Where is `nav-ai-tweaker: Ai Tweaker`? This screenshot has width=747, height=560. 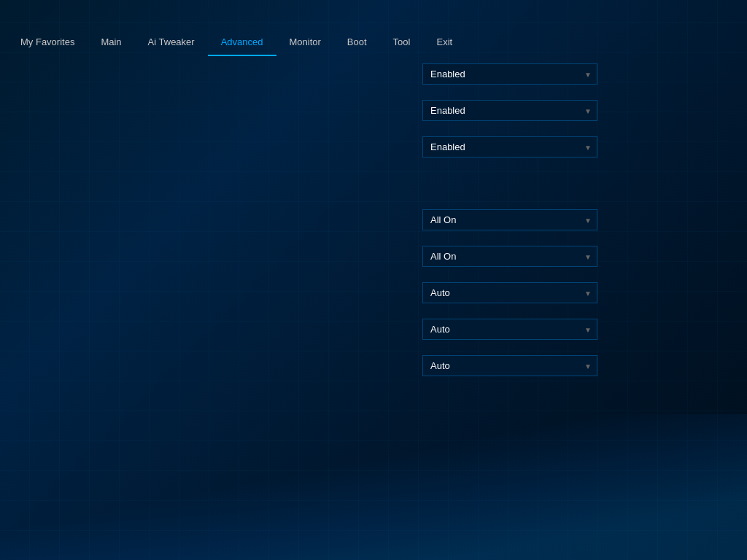
nav-ai-tweaker: Ai Tweaker is located at coordinates (171, 42).